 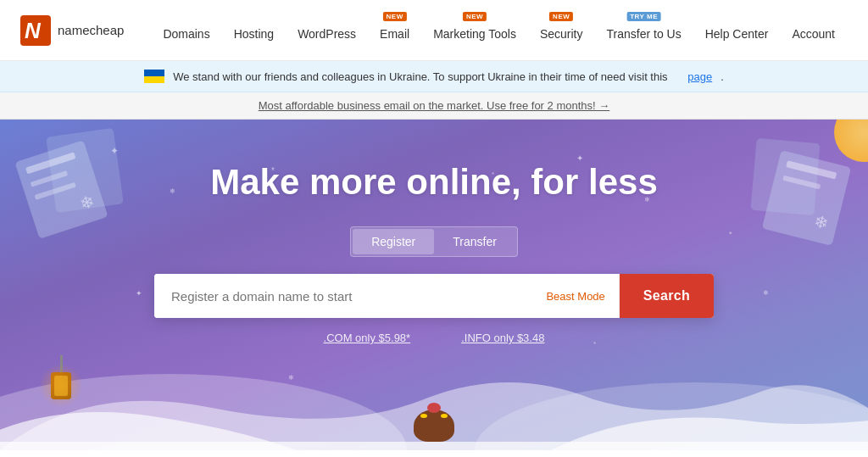 What do you see at coordinates (395, 34) in the screenshot?
I see `nav-label-email: Email` at bounding box center [395, 34].